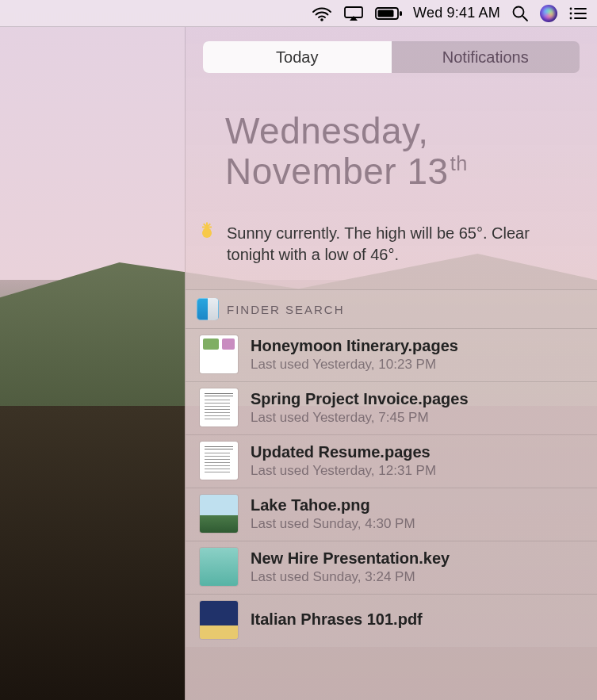 The height and width of the screenshot is (700, 597). I want to click on spotlight-icon, so click(520, 13).